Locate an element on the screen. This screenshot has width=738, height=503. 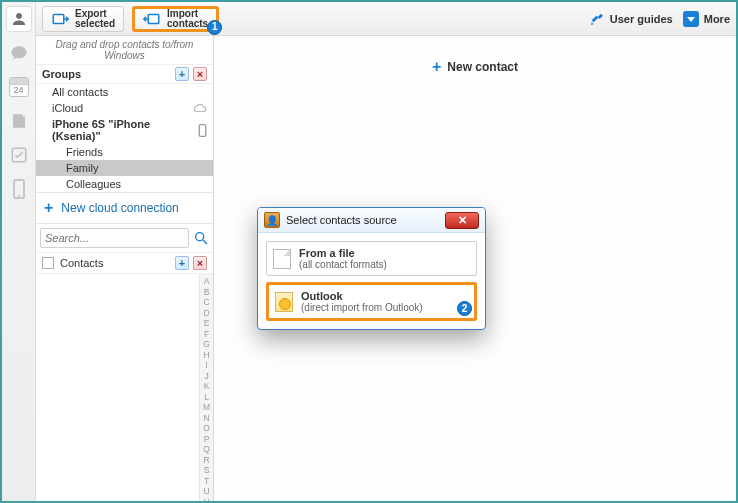
rail-messages-icon is located at coordinates (19, 53).